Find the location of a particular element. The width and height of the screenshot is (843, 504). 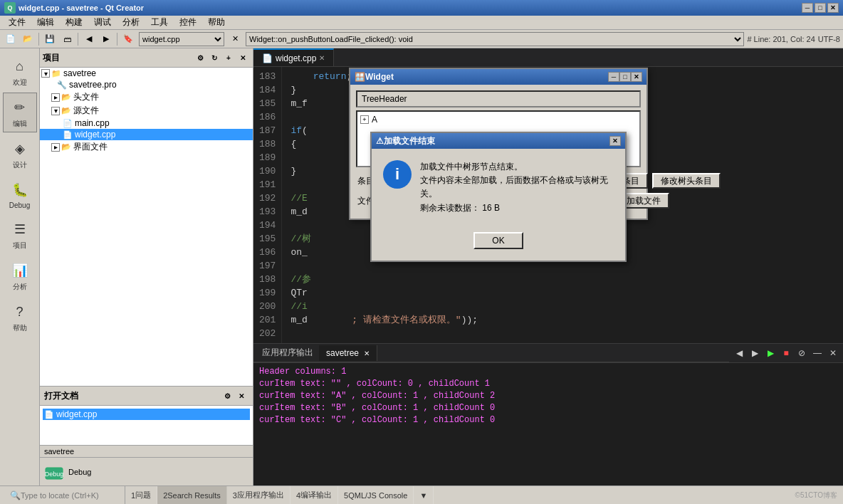

output-run-btn: ▶ is located at coordinates (770, 353).